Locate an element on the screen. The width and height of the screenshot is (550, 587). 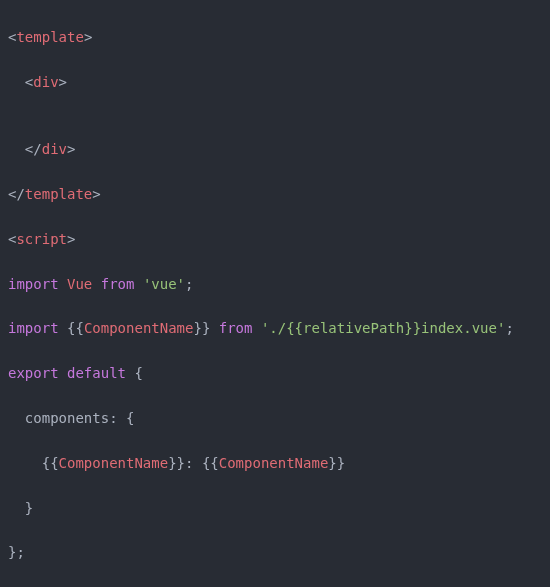
code-line: {{ComponentName}} is located at coordinates (279, 463).